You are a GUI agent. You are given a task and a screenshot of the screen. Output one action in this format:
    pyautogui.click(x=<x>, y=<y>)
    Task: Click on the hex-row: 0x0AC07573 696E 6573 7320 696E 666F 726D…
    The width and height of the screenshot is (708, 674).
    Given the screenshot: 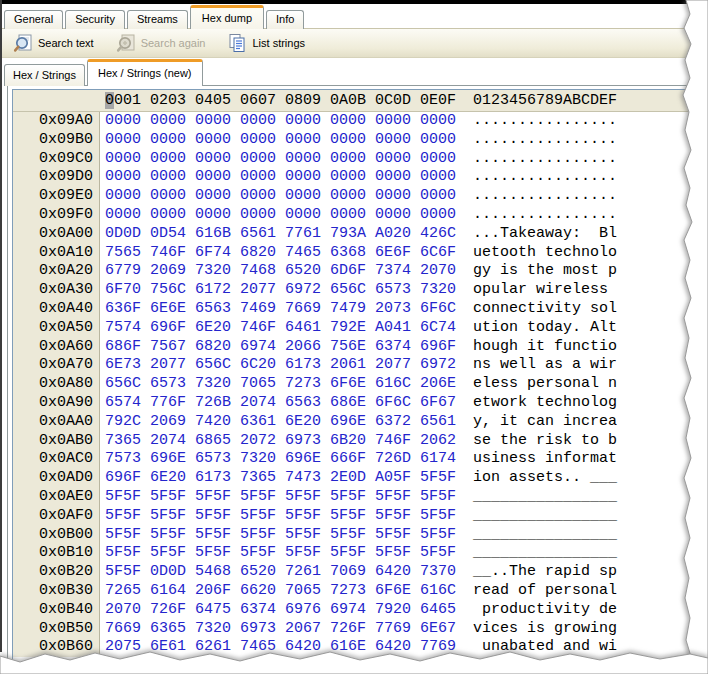 What is the action you would take?
    pyautogui.click(x=360, y=460)
    